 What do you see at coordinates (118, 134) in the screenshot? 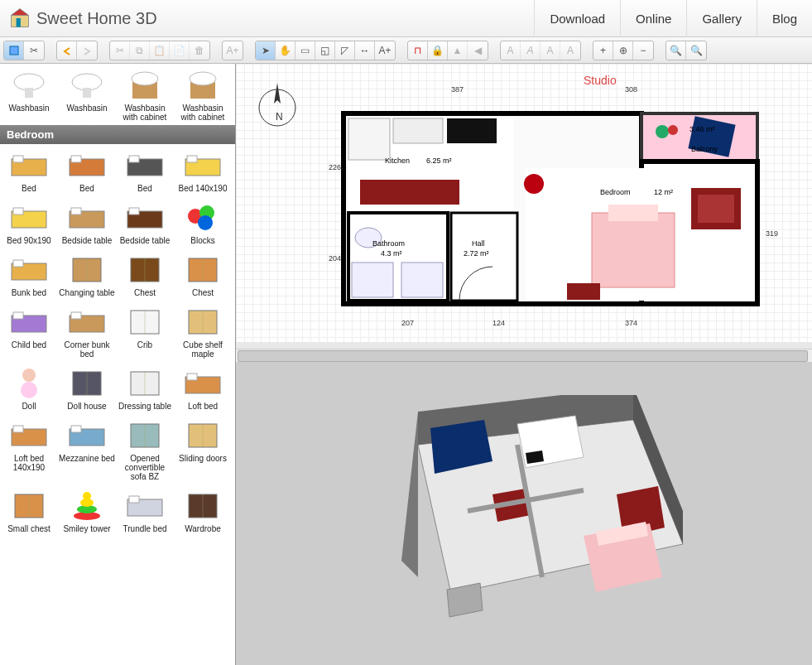
I see `category-header-bedroom: Bedroom` at bounding box center [118, 134].